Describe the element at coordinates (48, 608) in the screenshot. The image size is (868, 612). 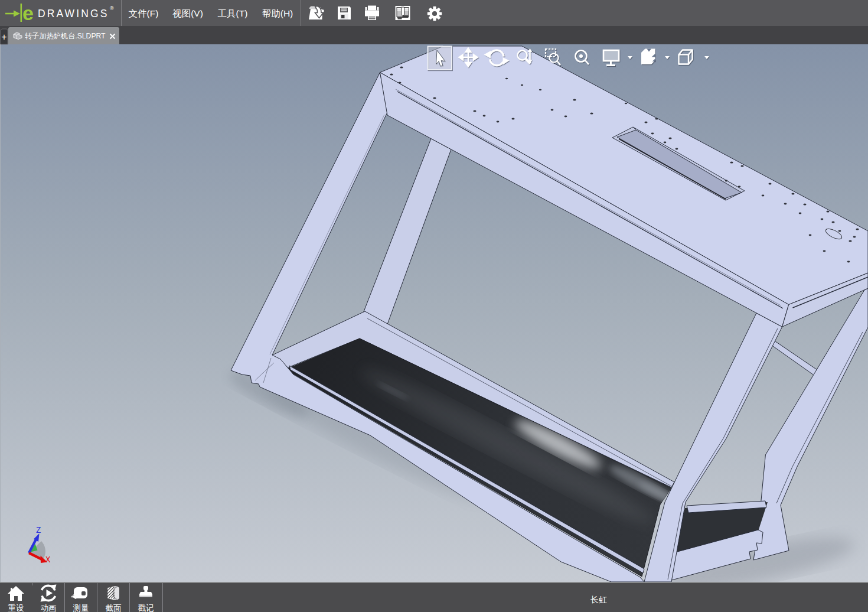
I see `svg-text: 动画` at that location.